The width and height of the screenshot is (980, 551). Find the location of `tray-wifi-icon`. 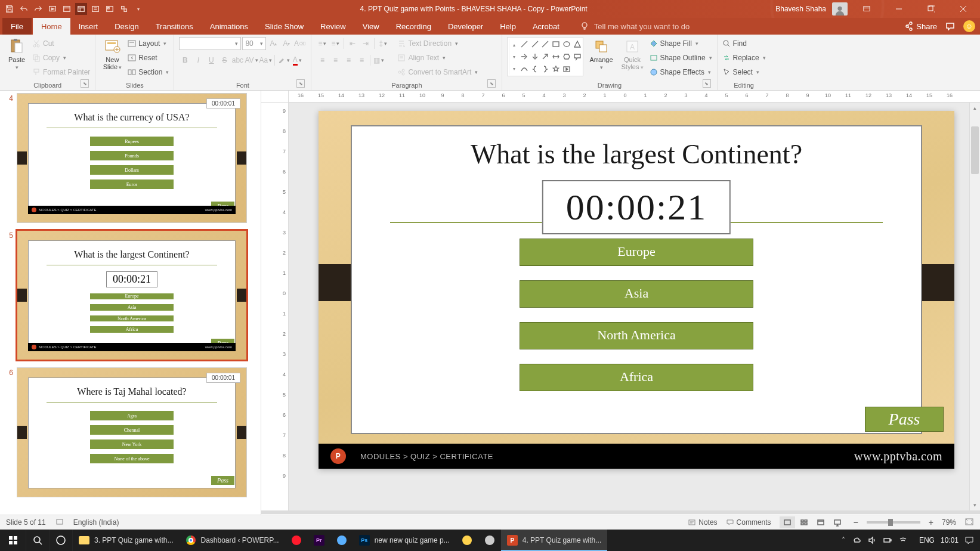

tray-wifi-icon is located at coordinates (903, 540).